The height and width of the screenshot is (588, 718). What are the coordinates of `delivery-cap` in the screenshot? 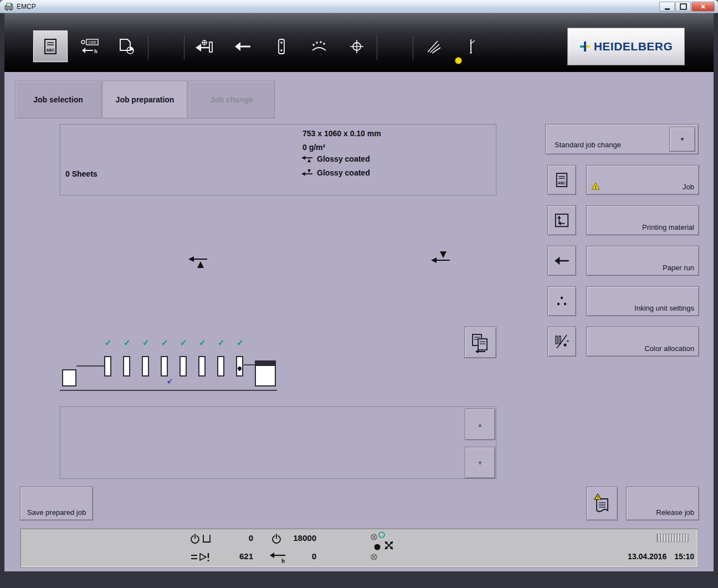 It's located at (265, 364).